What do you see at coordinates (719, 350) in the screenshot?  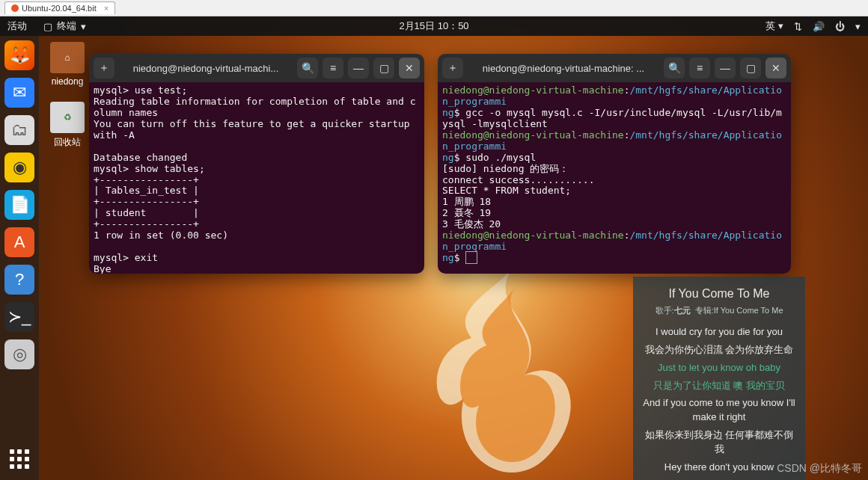 I see `lyric-line-cn: 我会为你伤心泪流 会为你放弃生命` at bounding box center [719, 350].